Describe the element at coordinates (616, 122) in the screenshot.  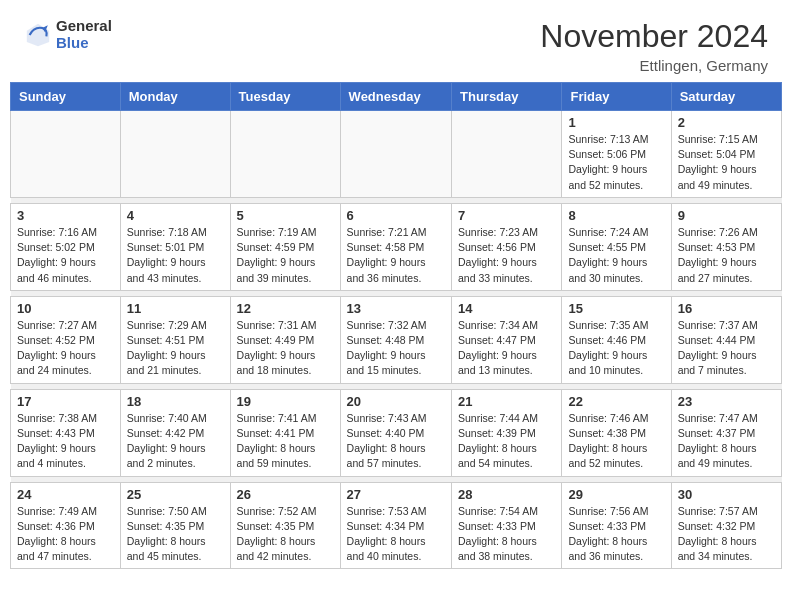
I see `day-number: 1` at that location.